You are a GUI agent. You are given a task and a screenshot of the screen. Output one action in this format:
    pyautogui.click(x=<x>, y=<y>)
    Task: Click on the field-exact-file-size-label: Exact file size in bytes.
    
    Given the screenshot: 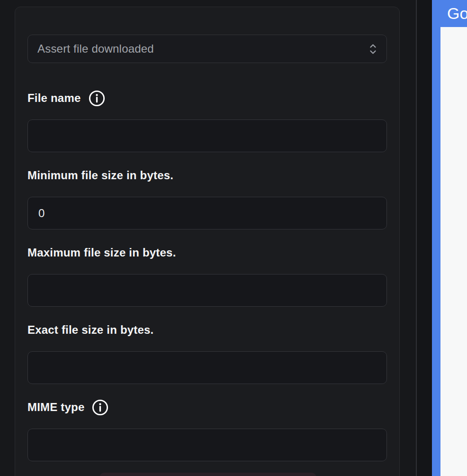 What is the action you would take?
    pyautogui.click(x=90, y=330)
    